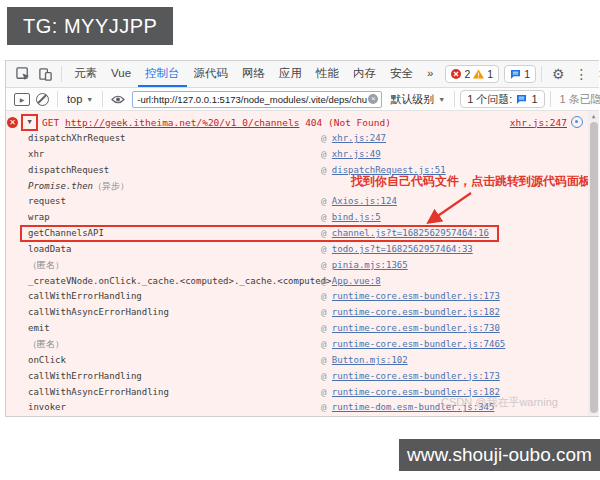 This screenshot has height=480, width=600. I want to click on annotation-arrow, so click(447, 211).